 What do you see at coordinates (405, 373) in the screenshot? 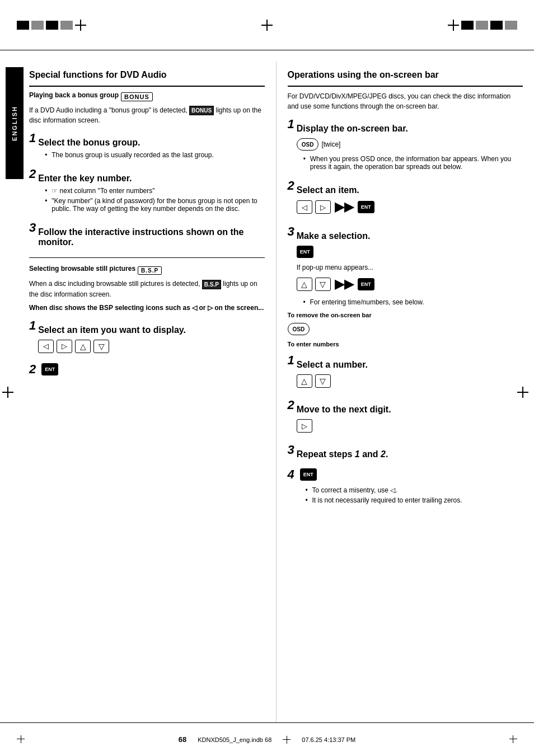
I see `enter-step1: 1 Select a number. △ ▽` at bounding box center [405, 373].